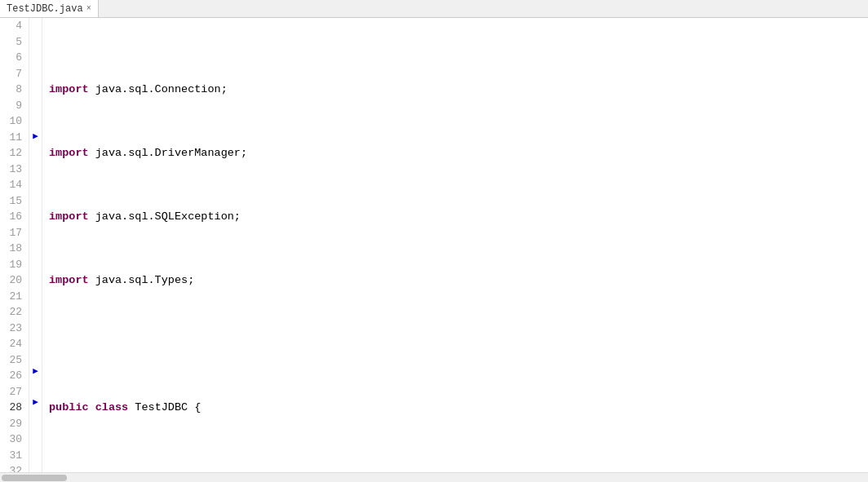 The image size is (868, 482). I want to click on code-line-7: import java.sql.Types;, so click(458, 281).